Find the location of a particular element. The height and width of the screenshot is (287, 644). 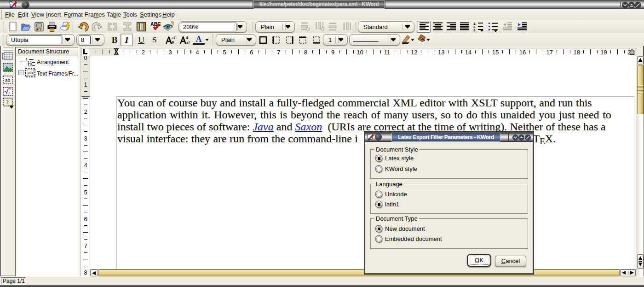

svg-text: ABC is located at coordinates (155, 24).